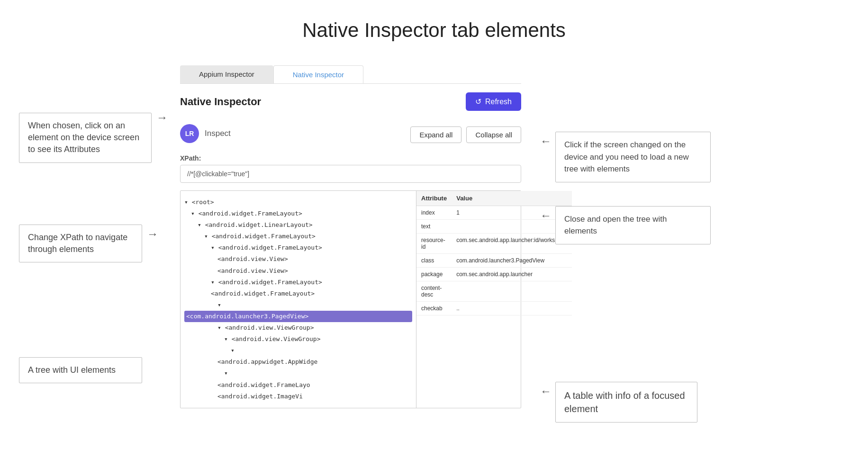 The width and height of the screenshot is (868, 459). What do you see at coordinates (351, 169) in the screenshot?
I see `xpath-section: XPath:` at bounding box center [351, 169].